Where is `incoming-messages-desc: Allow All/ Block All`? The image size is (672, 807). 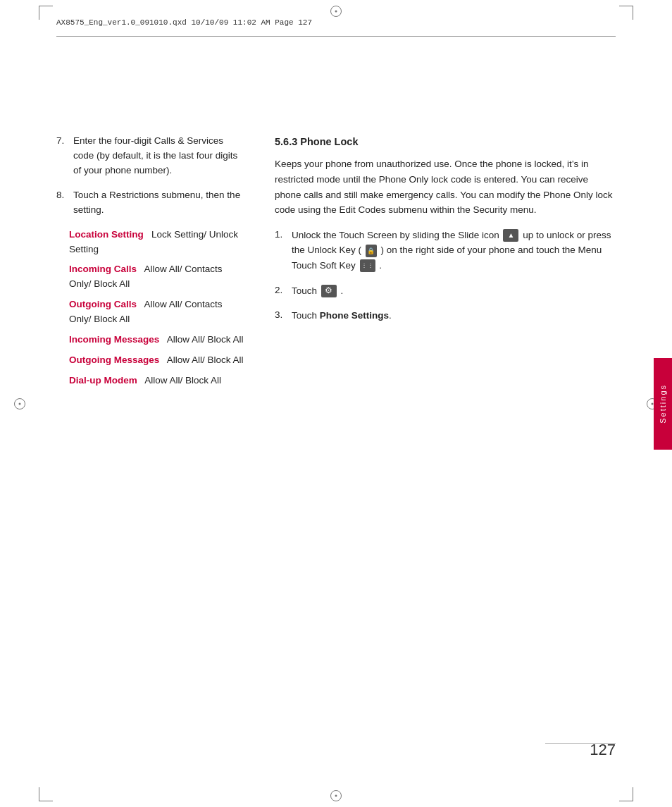 incoming-messages-desc: Allow All/ Block All is located at coordinates (203, 340).